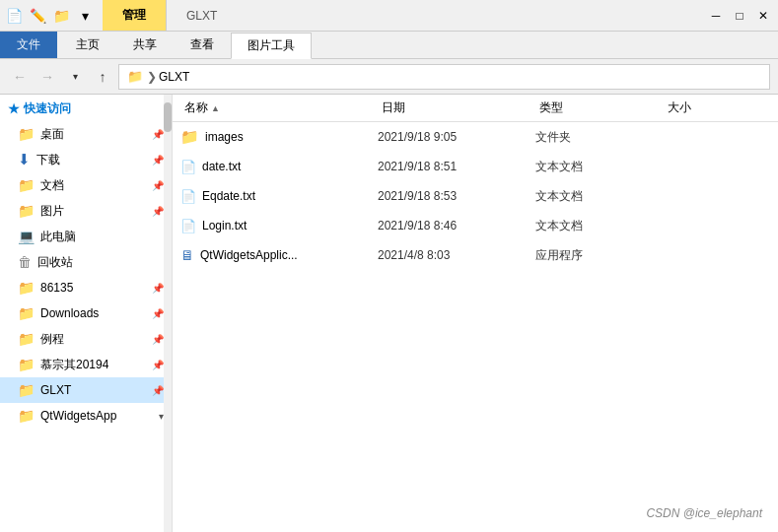 Image resolution: width=778 pixels, height=532 pixels. What do you see at coordinates (168, 313) in the screenshot?
I see `sidebar-scrollbar` at bounding box center [168, 313].